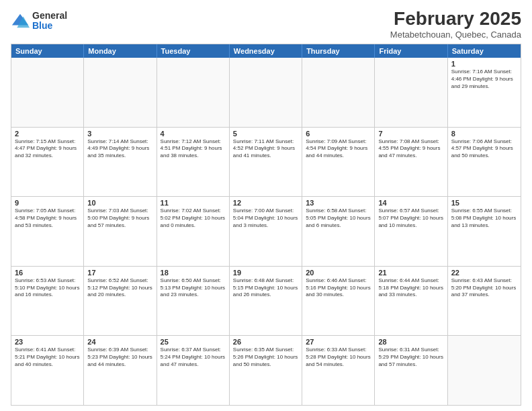 This screenshot has width=532, height=411. What do you see at coordinates (411, 203) in the screenshot?
I see `day-number: 14` at bounding box center [411, 203].